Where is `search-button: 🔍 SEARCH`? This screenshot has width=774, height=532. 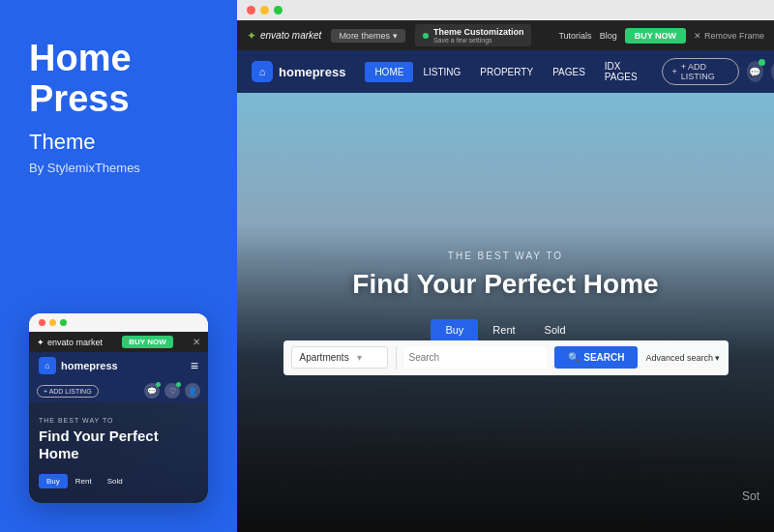 search-button: 🔍 SEARCH is located at coordinates (596, 358).